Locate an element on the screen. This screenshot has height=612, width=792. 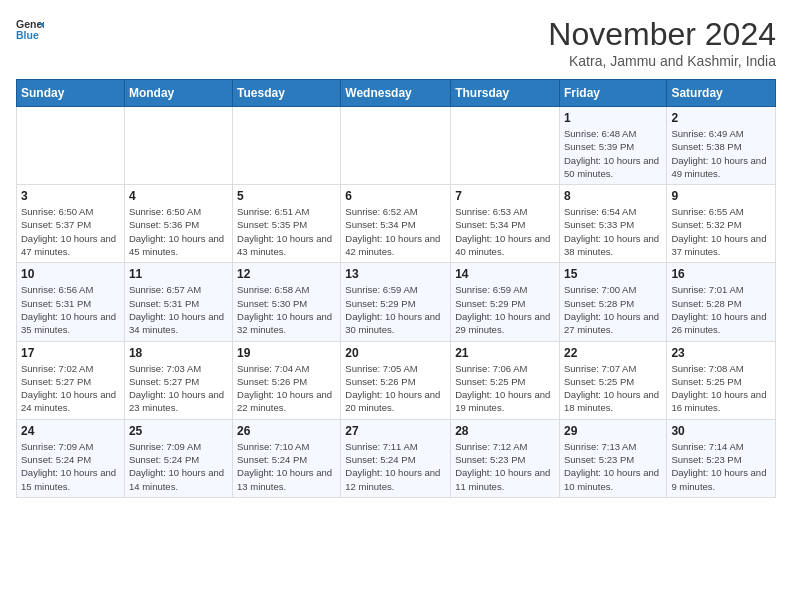
day-number: 10 is located at coordinates (70, 274).